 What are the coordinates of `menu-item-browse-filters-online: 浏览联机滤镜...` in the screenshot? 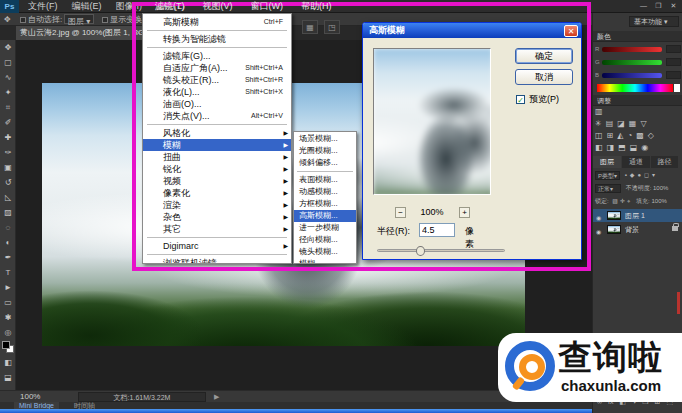 It's located at (217, 260).